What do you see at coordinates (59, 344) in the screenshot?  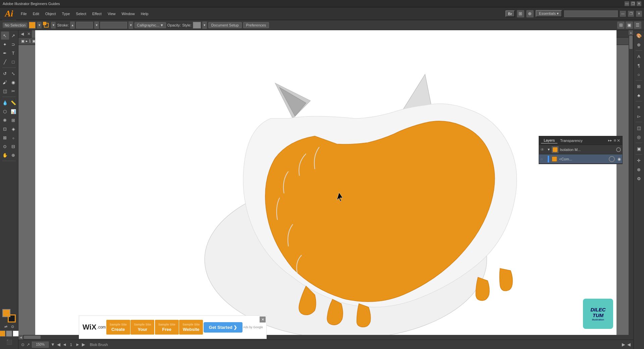 I see `prev-page-button: ◀` at bounding box center [59, 344].